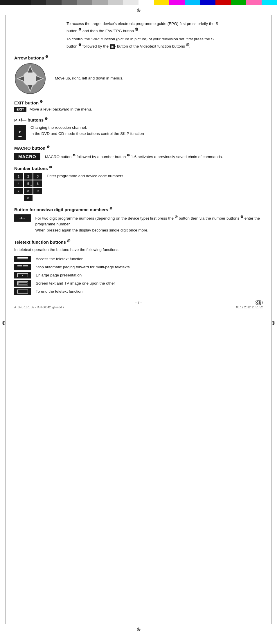 Image resolution: width=277 pixels, height=644 pixels. I want to click on p-buttons-heading: P +/— buttons ❼, so click(138, 120).